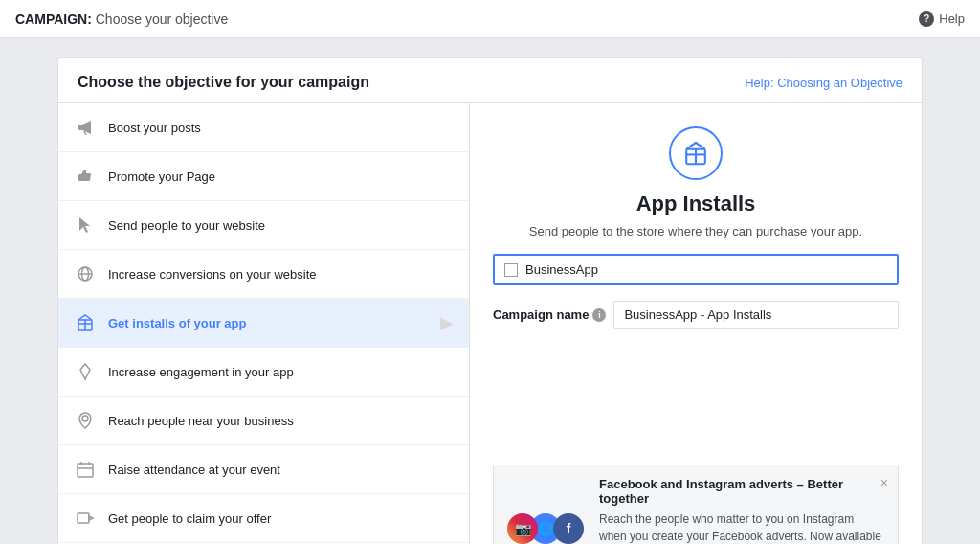  I want to click on objective-label: Increase engagement in your app, so click(201, 372).